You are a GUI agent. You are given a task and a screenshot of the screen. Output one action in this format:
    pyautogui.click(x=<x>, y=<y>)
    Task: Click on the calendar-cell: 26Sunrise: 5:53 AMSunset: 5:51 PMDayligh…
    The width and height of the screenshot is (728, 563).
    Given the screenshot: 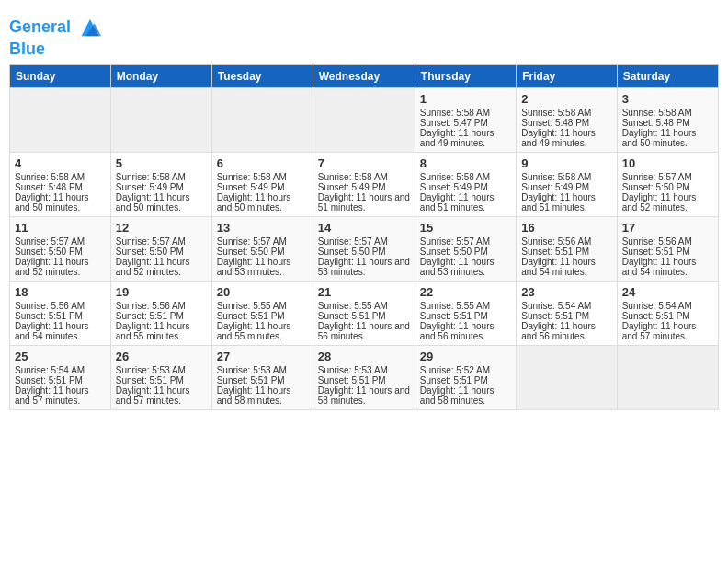 What is the action you would take?
    pyautogui.click(x=161, y=377)
    